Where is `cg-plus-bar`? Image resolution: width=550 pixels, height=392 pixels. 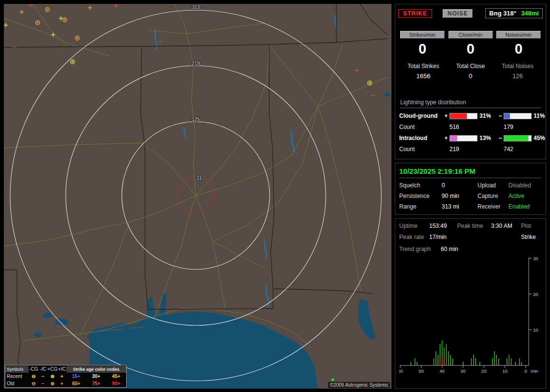 cg-plus-bar is located at coordinates (463, 116).